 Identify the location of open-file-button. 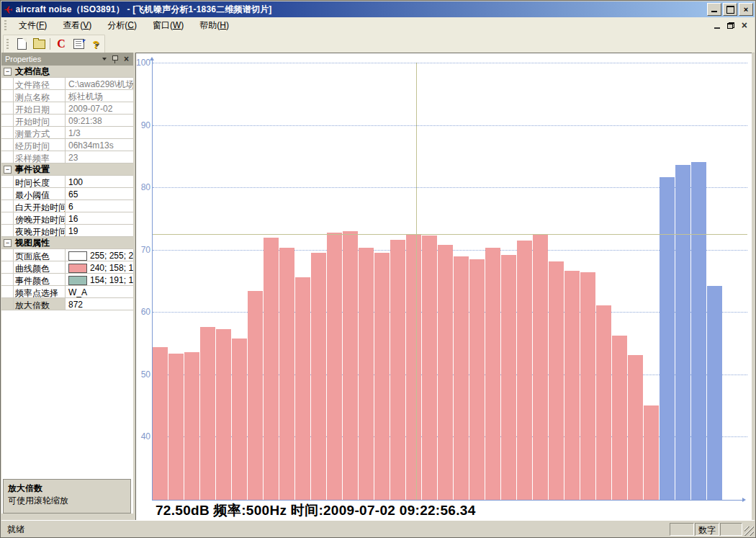
(39, 45).